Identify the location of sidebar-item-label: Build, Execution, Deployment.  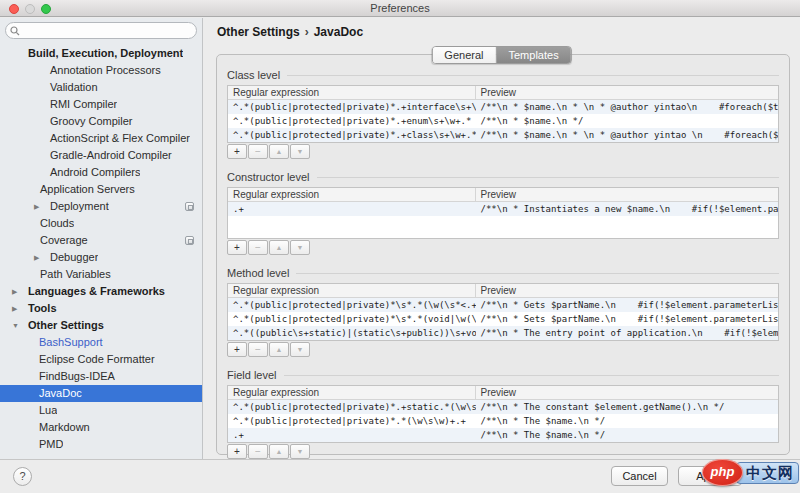
(92, 54).